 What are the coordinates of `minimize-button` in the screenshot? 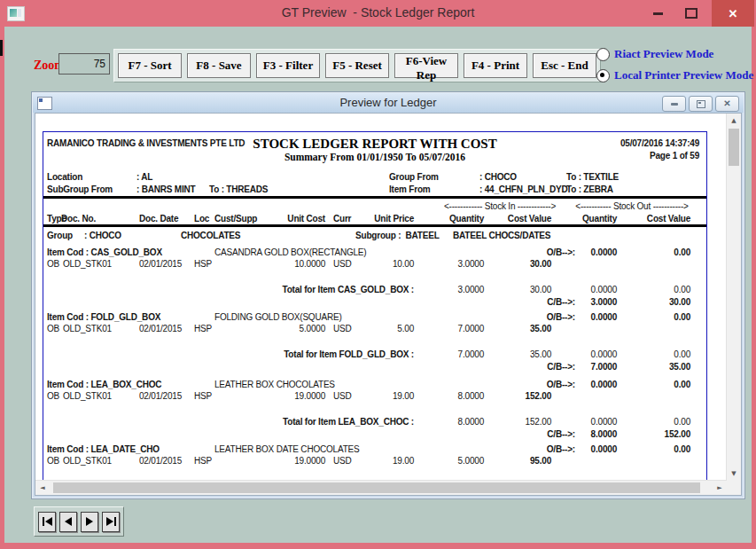 It's located at (658, 13).